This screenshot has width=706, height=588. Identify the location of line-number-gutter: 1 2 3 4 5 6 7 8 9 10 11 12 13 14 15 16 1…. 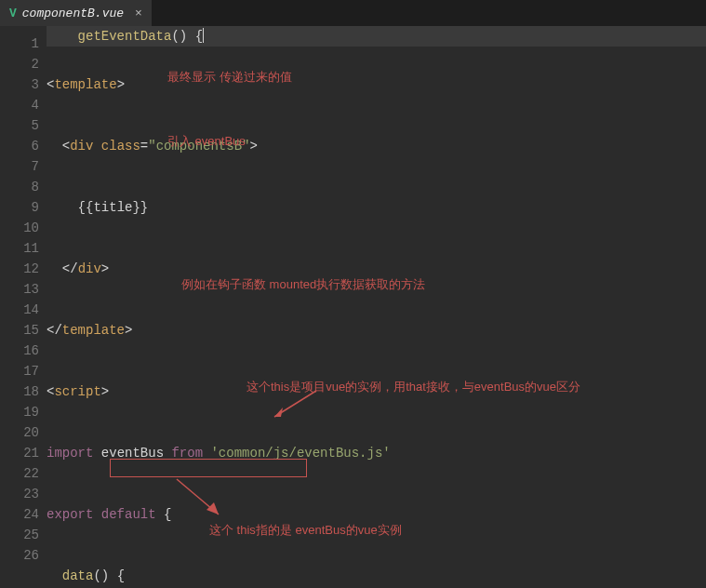
(23, 307).